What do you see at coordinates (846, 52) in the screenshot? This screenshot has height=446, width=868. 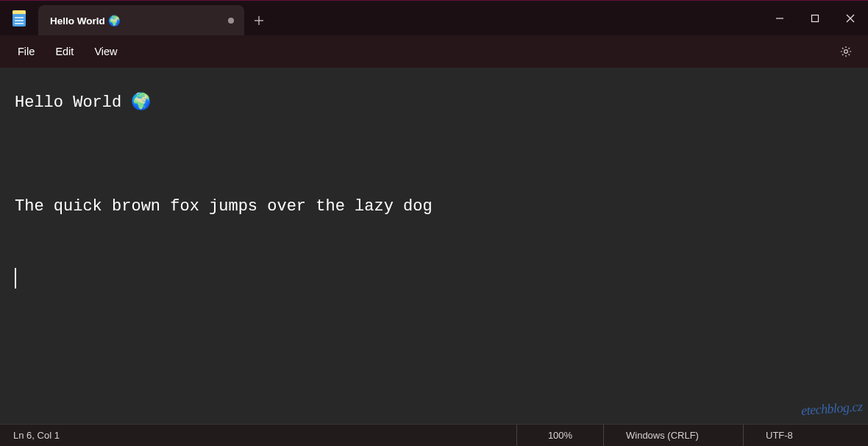 I see `gear-icon` at bounding box center [846, 52].